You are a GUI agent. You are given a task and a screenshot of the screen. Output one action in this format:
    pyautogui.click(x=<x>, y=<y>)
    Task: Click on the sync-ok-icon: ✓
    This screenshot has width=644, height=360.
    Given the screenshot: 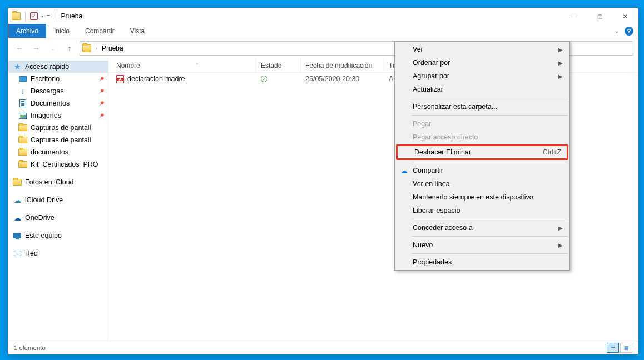 What is the action you would take?
    pyautogui.click(x=264, y=79)
    